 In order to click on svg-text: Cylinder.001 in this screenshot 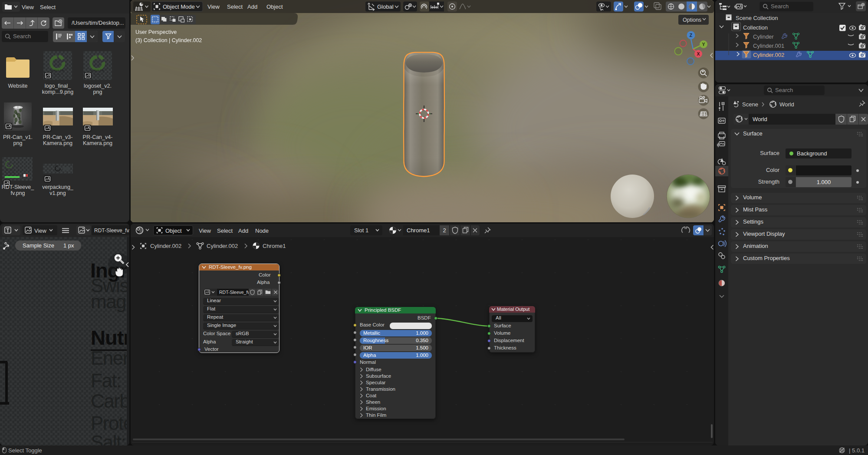, I will do `click(769, 46)`.